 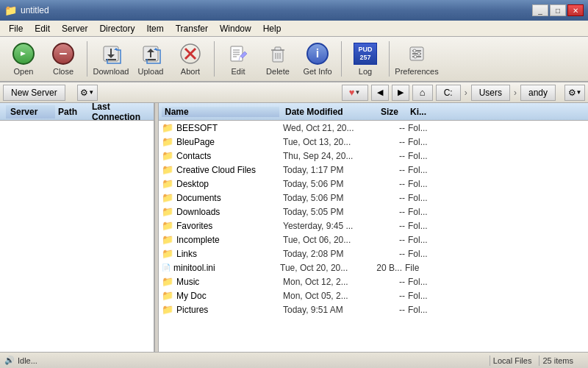 What do you see at coordinates (331, 212) in the screenshot?
I see `file-date: Today, 5:05 PM` at bounding box center [331, 212].